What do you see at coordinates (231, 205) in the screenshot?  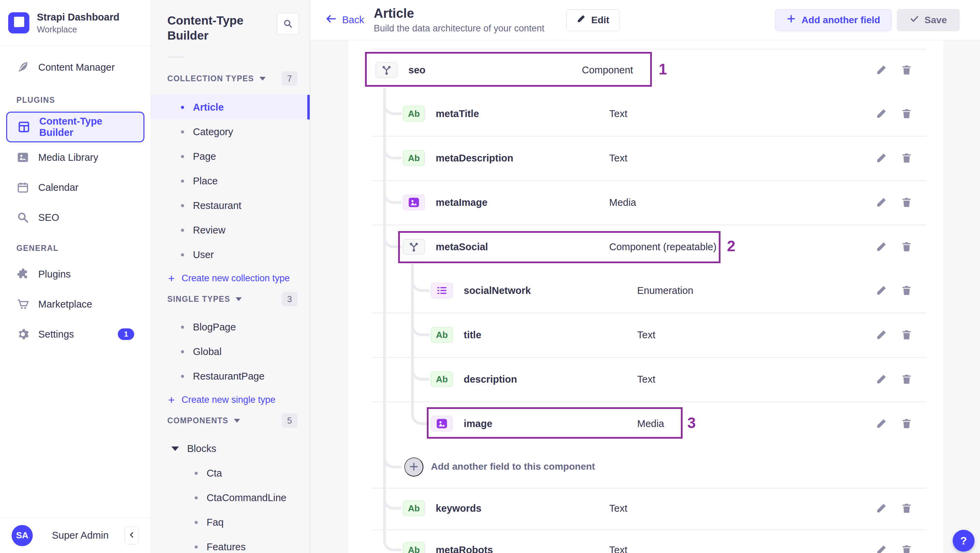 I see `subnav-item-restaurant: Restaurant` at bounding box center [231, 205].